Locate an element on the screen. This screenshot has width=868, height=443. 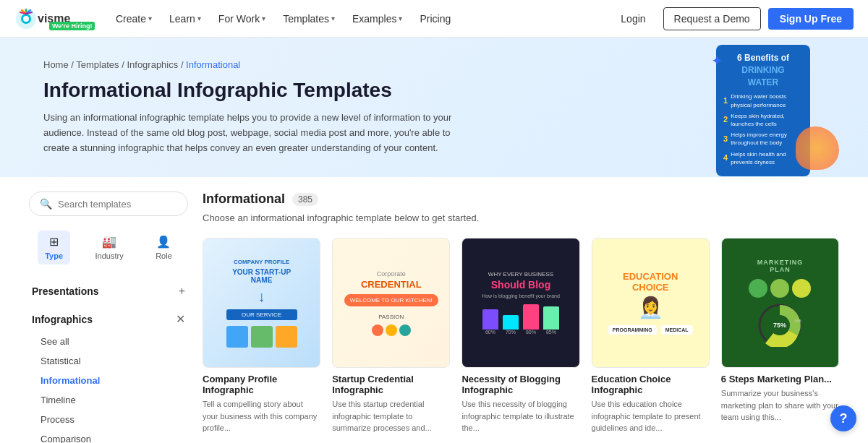
filter-industry-label: Industry is located at coordinates (110, 256).